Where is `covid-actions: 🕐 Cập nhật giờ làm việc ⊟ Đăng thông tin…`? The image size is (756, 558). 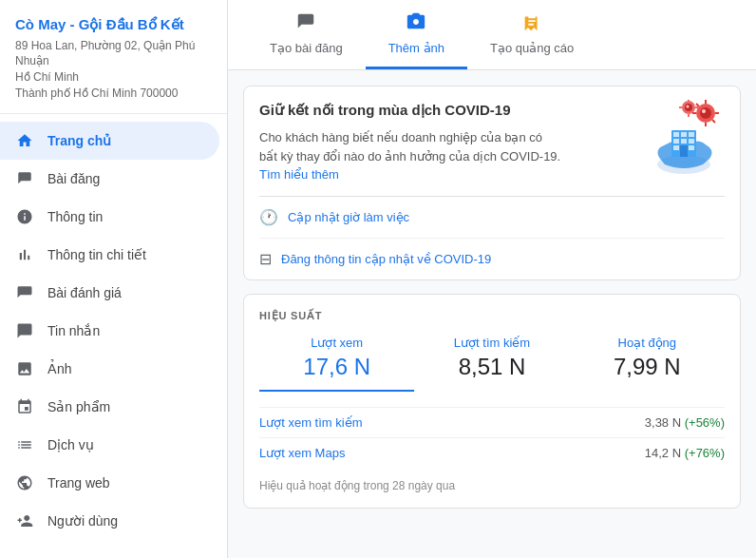
covid-actions: 🕐 Cập nhật giờ làm việc ⊟ Đăng thông tin… is located at coordinates (492, 238).